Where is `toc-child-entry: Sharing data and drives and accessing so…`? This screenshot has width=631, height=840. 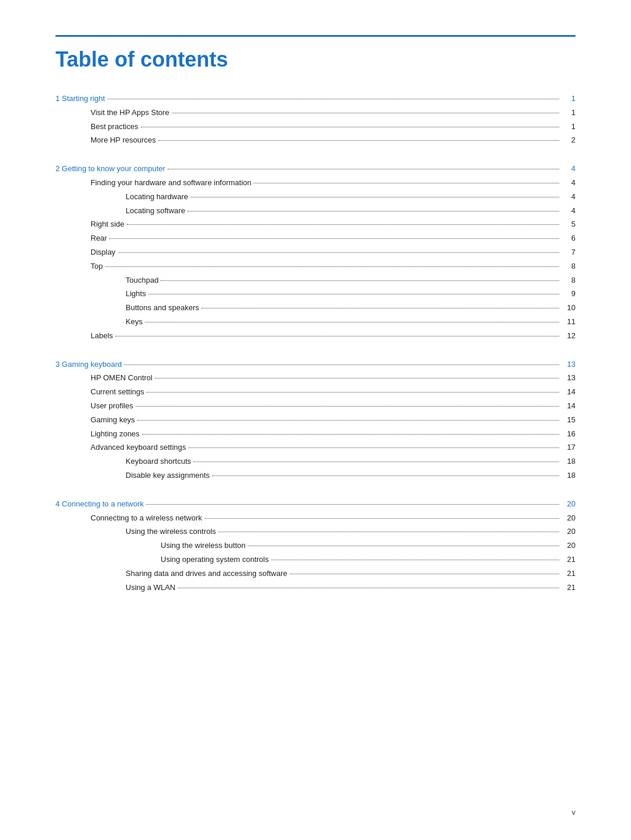
toc-child-entry: Sharing data and drives and accessing so… is located at coordinates (316, 574).